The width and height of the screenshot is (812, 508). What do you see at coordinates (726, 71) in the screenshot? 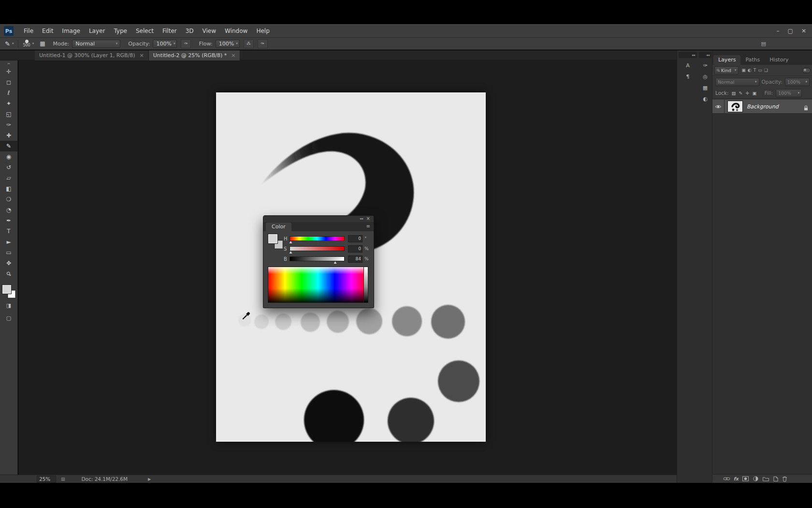
I see `filter-kind-dropdown: ♀ Kind ▾` at bounding box center [726, 71].